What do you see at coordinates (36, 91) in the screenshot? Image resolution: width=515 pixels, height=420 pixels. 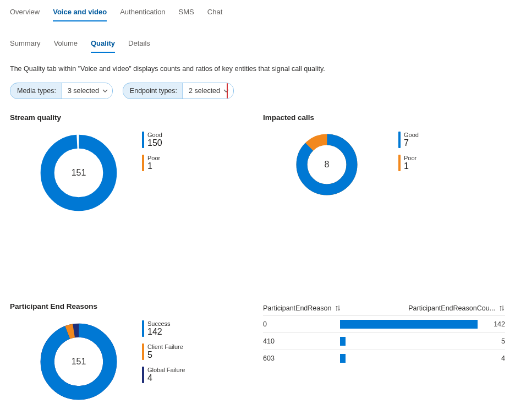 I see `filter-media-label: Media types:` at bounding box center [36, 91].